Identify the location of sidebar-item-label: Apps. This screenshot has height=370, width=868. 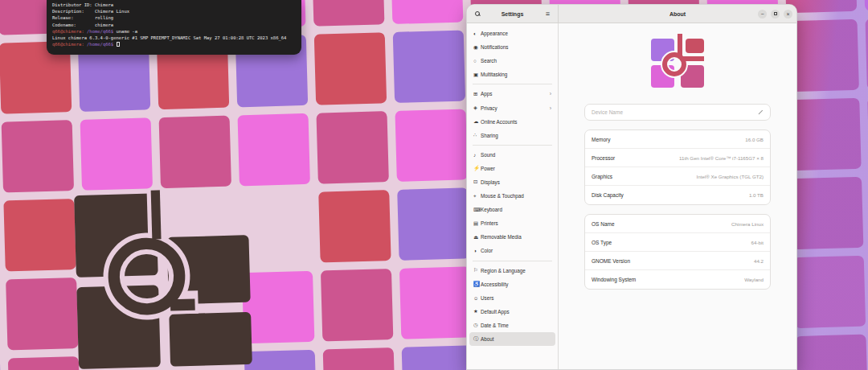
(515, 93).